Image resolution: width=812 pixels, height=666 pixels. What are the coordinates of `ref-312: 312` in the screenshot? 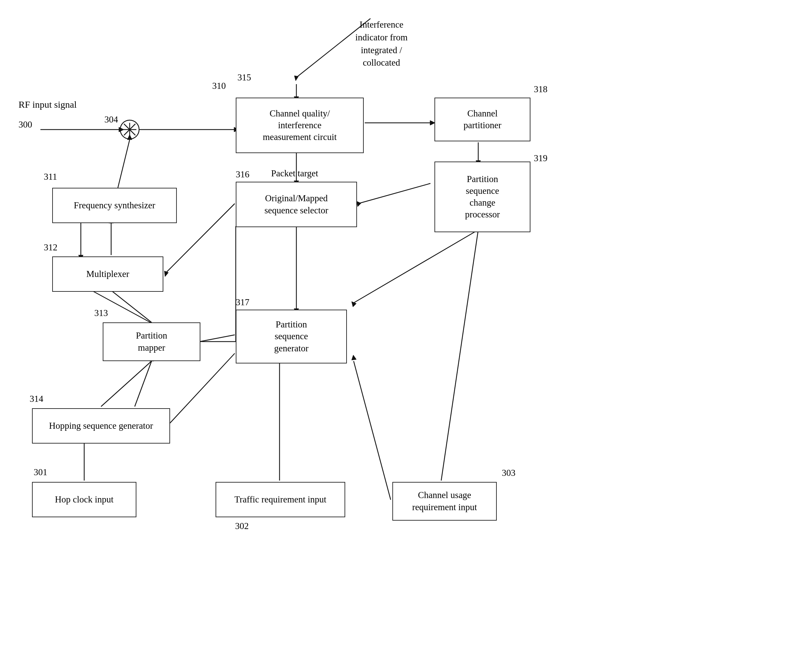 It's located at (51, 248).